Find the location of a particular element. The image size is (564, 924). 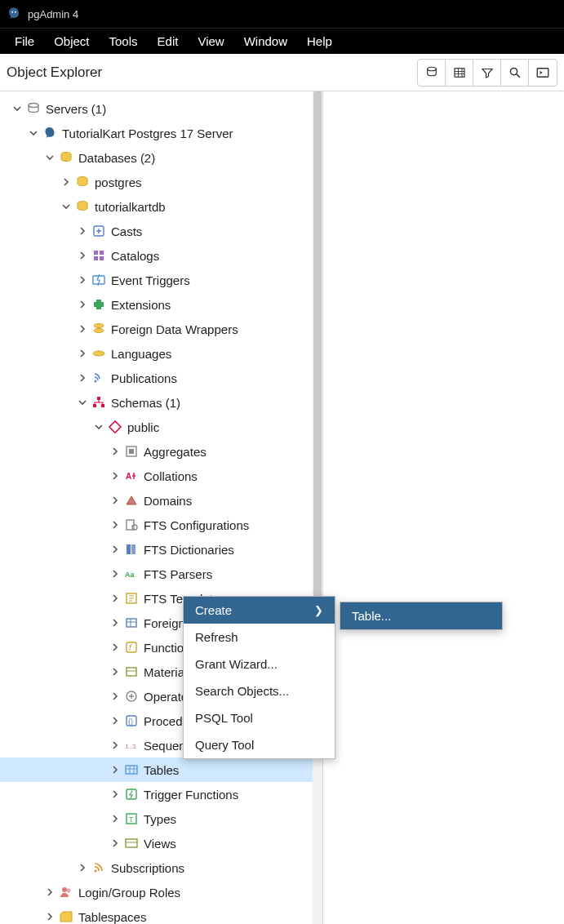

tree-types: TTypes is located at coordinates (162, 819).